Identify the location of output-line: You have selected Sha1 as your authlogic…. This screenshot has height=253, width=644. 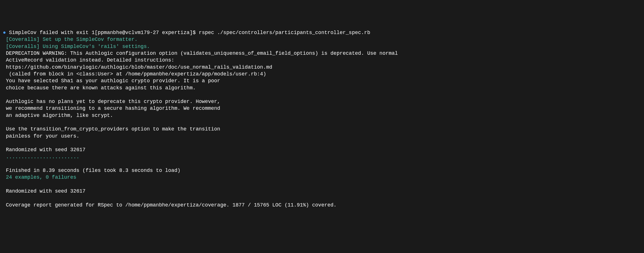
(322, 81).